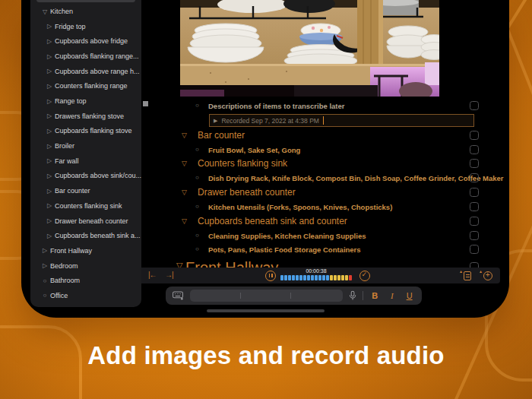  Describe the element at coordinates (178, 296) in the screenshot. I see `keyboard-icon` at that location.